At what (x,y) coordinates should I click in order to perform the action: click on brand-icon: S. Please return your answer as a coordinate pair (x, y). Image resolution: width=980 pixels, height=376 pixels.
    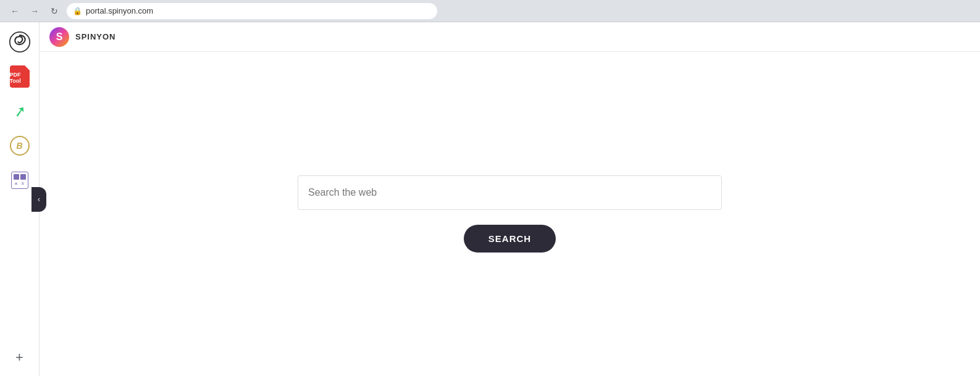
    Looking at the image, I should click on (59, 37).